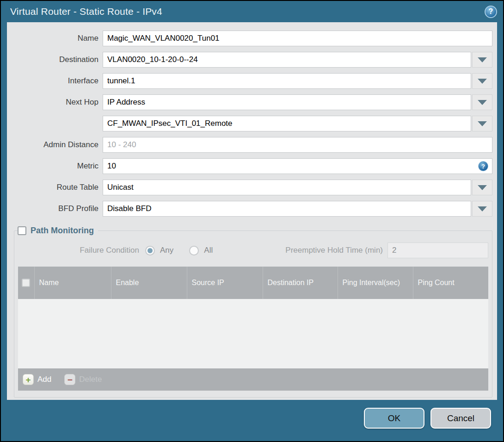  Describe the element at coordinates (252, 102) in the screenshot. I see `form-row-next-hop: Next Hop` at that location.